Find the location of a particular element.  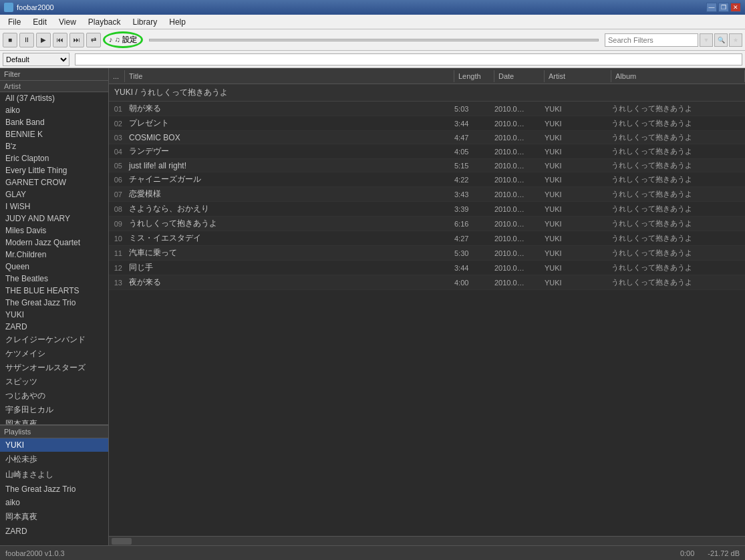

playlist-item: 小松未歩 is located at coordinates (54, 460).